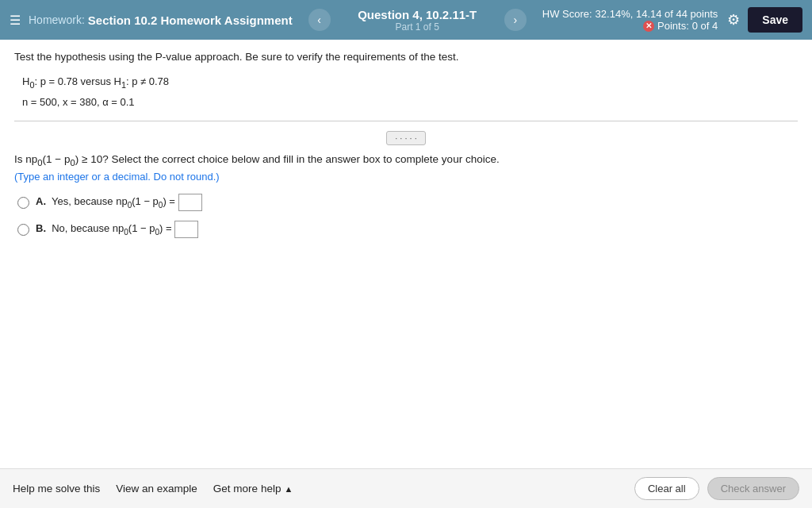  What do you see at coordinates (24, 203) in the screenshot?
I see `choice-a-radio` at bounding box center [24, 203].